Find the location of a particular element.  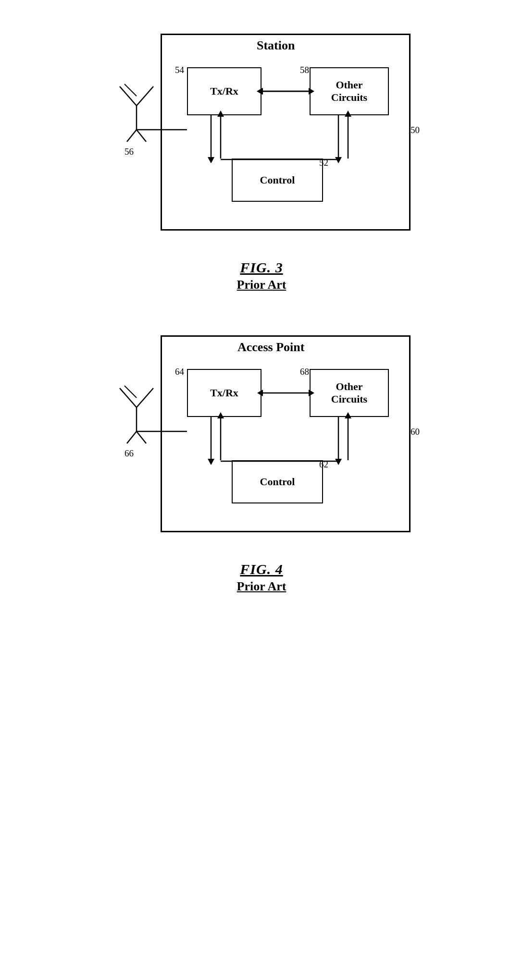

fig4-antenna-svg is located at coordinates (132, 417).